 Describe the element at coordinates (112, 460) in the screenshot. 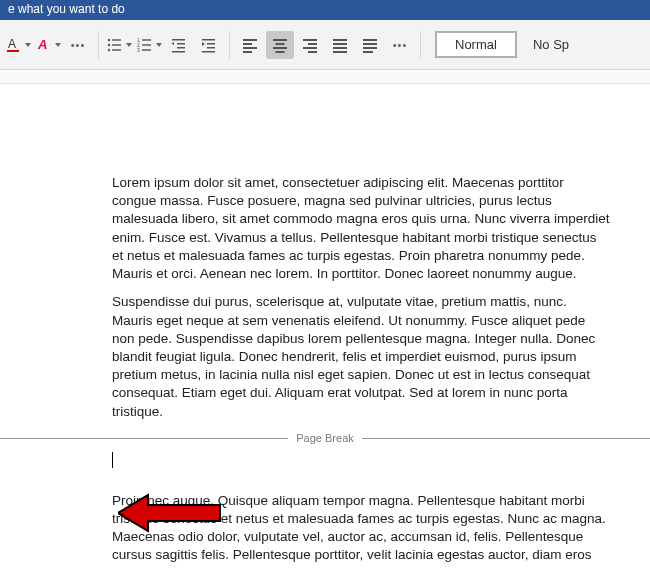

I see `text-cursor-icon` at that location.